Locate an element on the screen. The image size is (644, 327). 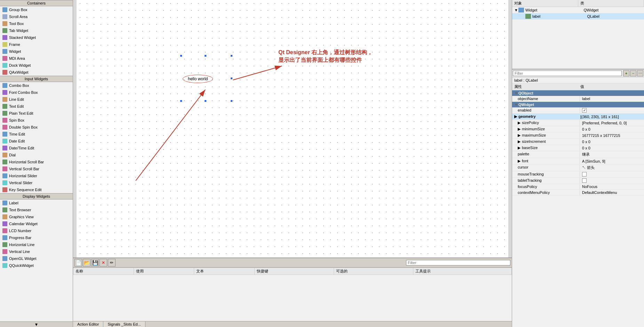
prop-minimumSize-value: 0 x 0 is located at coordinates (612, 129).